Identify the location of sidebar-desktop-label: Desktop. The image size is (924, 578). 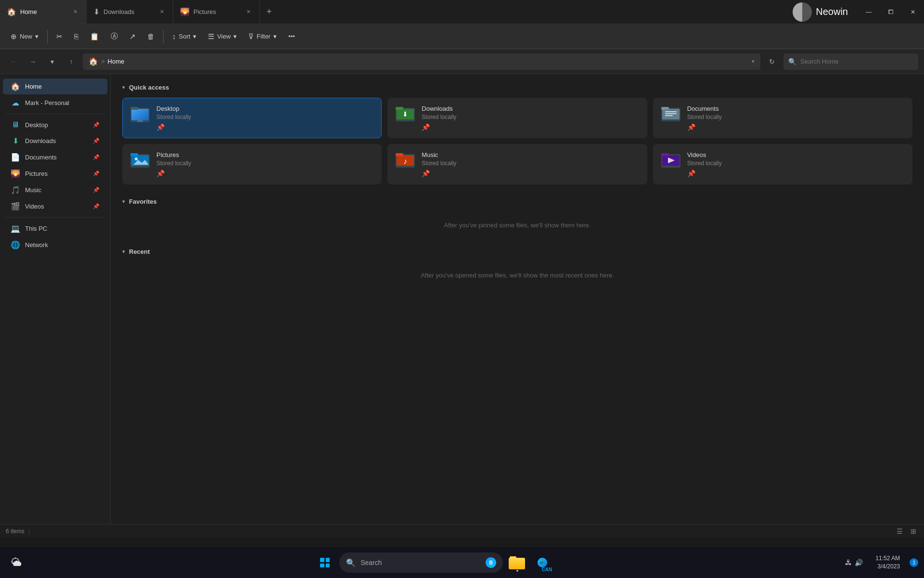
(57, 125).